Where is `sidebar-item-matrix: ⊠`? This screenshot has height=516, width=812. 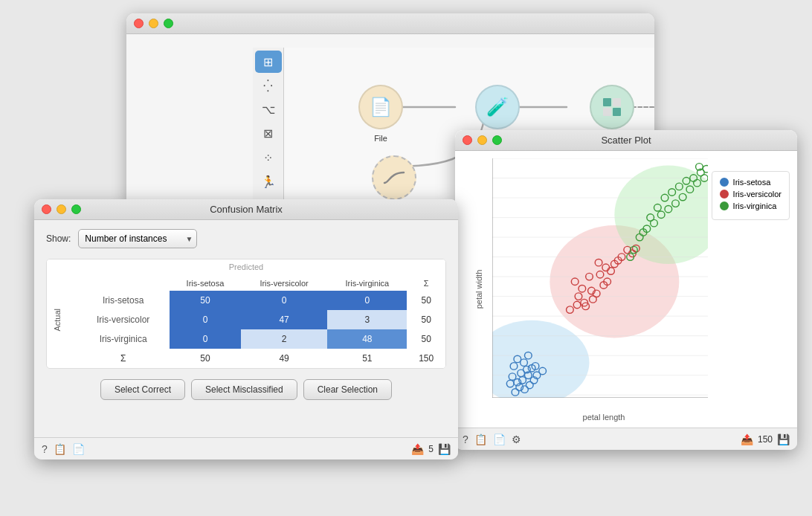
sidebar-item-matrix: ⊠ is located at coordinates (268, 134).